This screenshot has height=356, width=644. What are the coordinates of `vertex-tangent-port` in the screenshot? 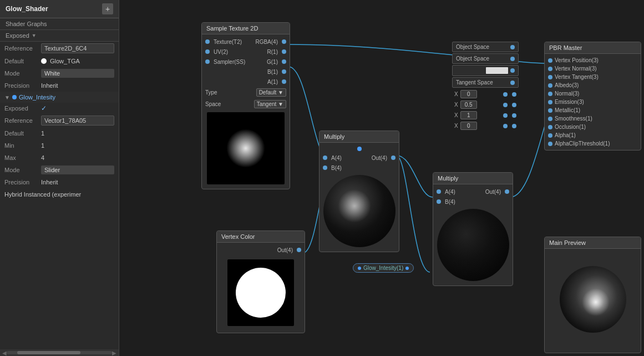 It's located at (550, 77).